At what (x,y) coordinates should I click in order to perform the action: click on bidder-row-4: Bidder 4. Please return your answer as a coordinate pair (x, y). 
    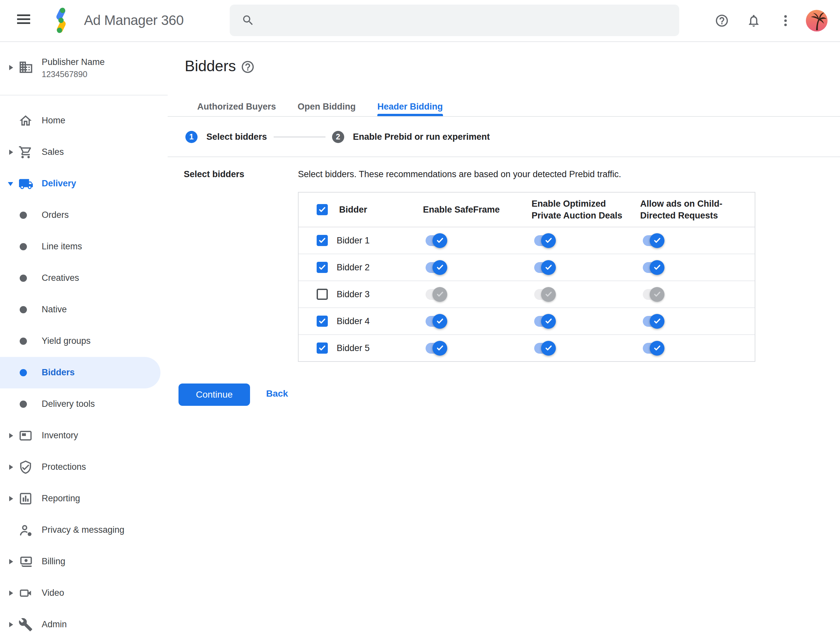
    Looking at the image, I should click on (527, 322).